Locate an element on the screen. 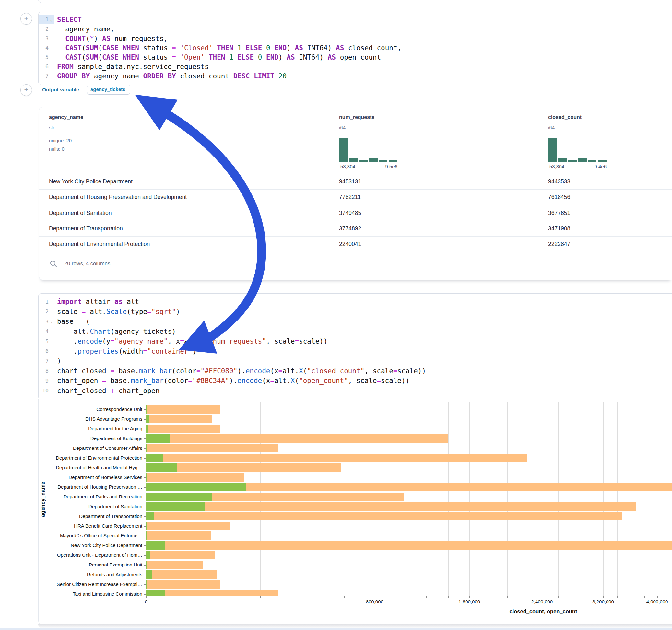 The image size is (672, 630). code-line: 9chart_open = base.mark_bar(color="#8BC3… is located at coordinates (355, 381).